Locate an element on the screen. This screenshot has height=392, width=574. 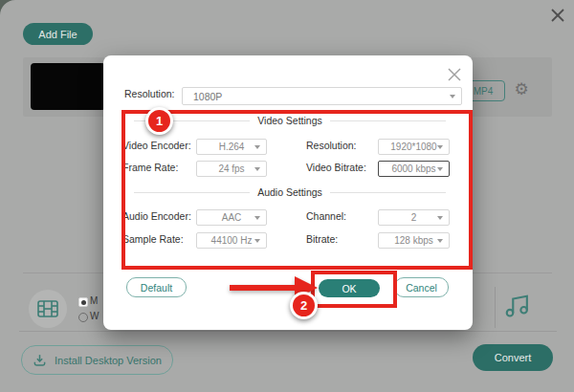
resolution-top-label: Resolution: is located at coordinates (149, 94).